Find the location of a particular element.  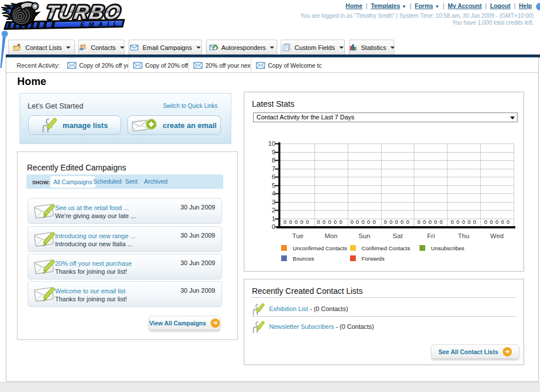

svg-text: Sat is located at coordinates (398, 236).